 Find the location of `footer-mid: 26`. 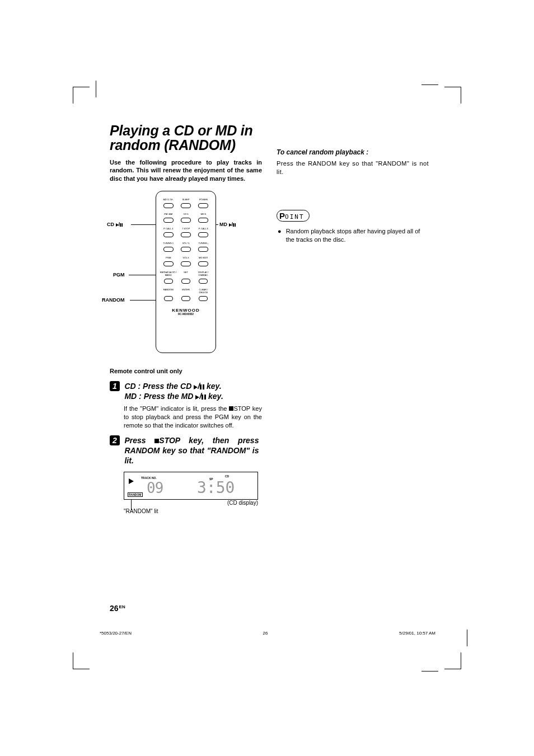

footer-mid: 26 is located at coordinates (265, 633).